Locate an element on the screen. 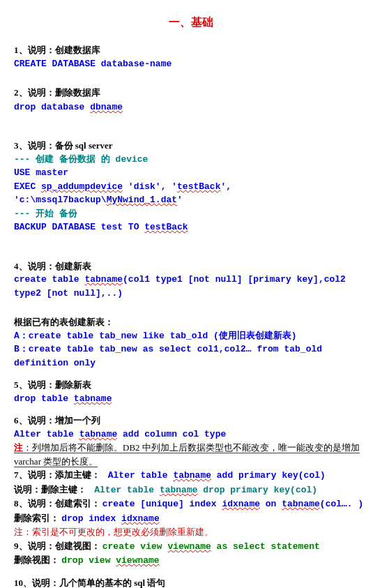 The height and width of the screenshot is (588, 382). section-9-subheading: 删除视图： is located at coordinates (36, 559).